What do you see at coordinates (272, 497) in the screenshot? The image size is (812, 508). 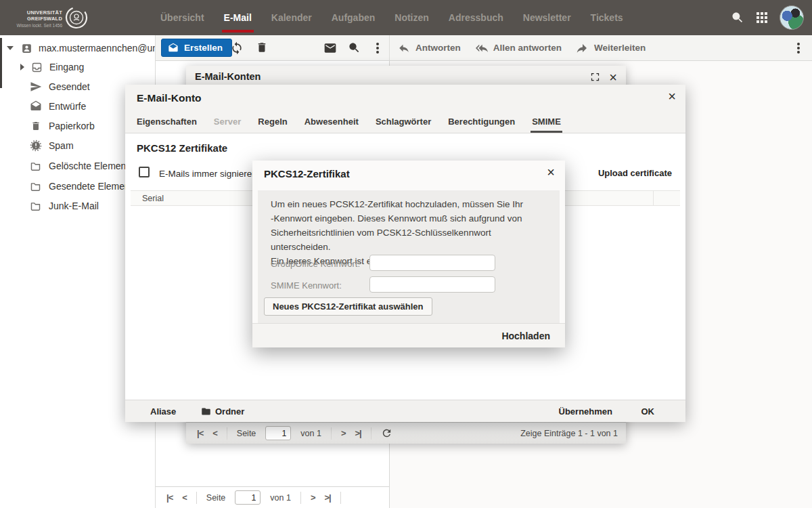 I see `mail-list-pagination: |< < Seite von 1 > >|` at bounding box center [272, 497].